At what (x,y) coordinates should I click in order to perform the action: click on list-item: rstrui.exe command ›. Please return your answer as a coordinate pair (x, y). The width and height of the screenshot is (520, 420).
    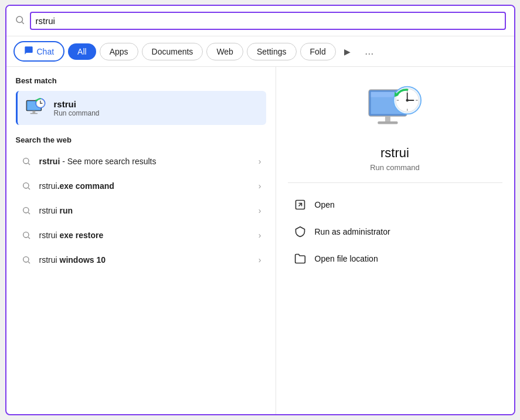
    Looking at the image, I should click on (141, 186).